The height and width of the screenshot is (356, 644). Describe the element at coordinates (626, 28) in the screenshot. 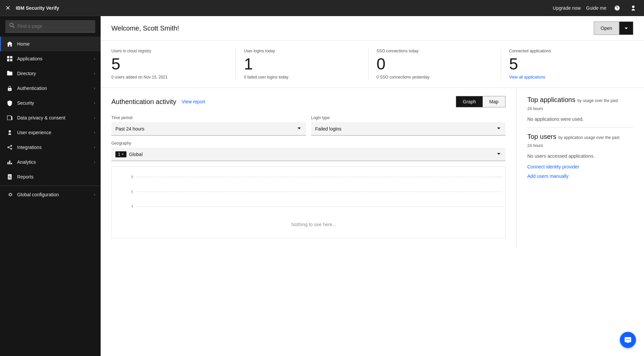

I see `open-chevron-button` at that location.